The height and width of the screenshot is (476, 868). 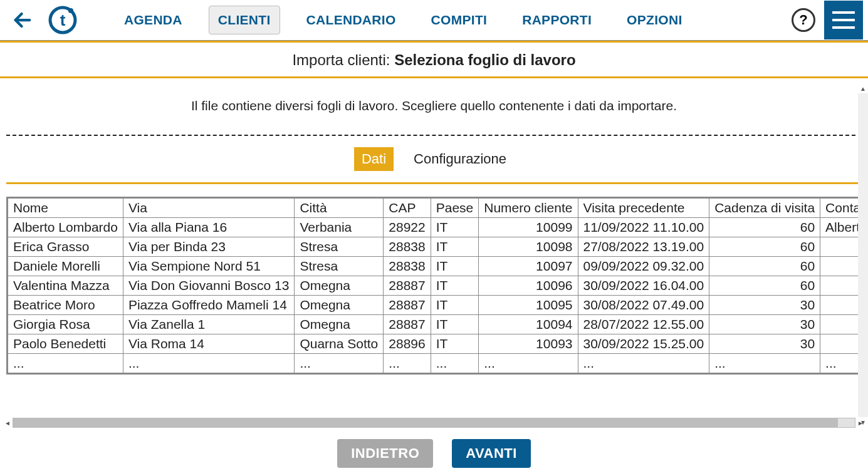 What do you see at coordinates (644, 228) in the screenshot?
I see `table-cell: 11/09/2022 11.10.00` at bounding box center [644, 228].